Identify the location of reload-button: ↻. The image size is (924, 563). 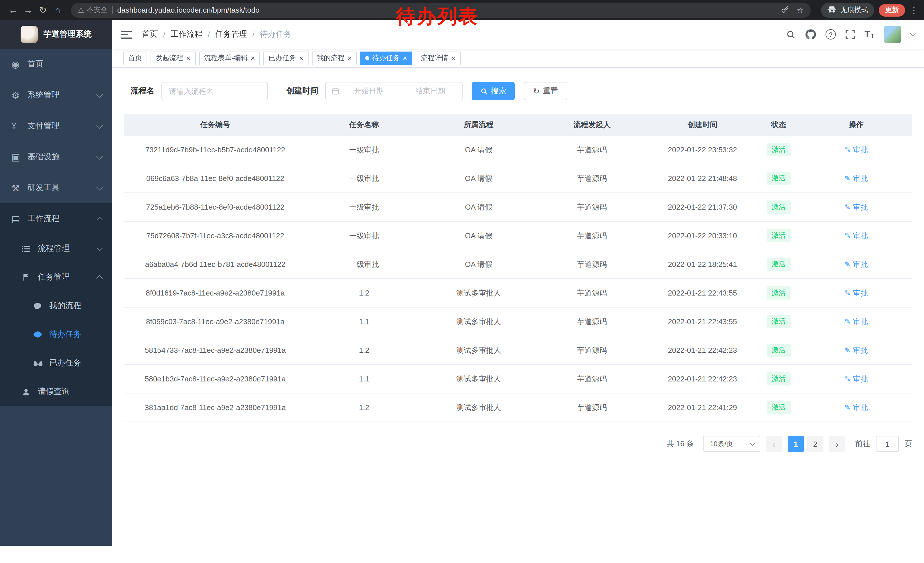
(43, 10).